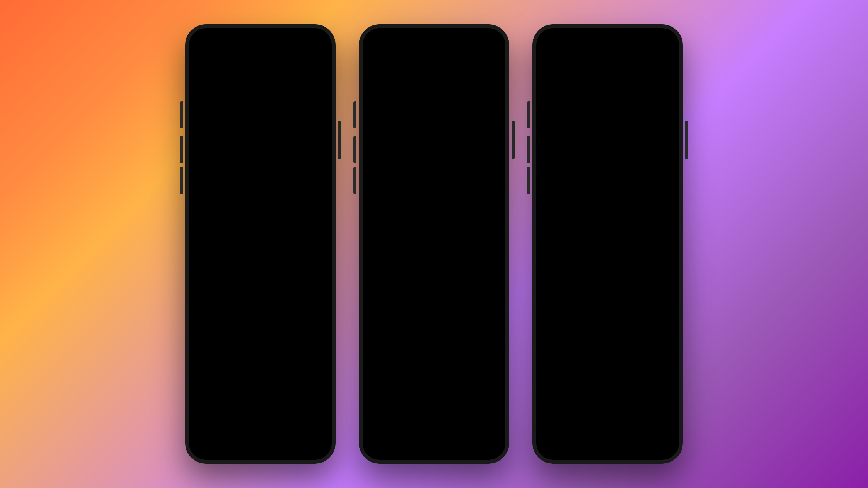 This screenshot has height=488, width=868. What do you see at coordinates (607, 265) in the screenshot?
I see `volume-bar` at bounding box center [607, 265].